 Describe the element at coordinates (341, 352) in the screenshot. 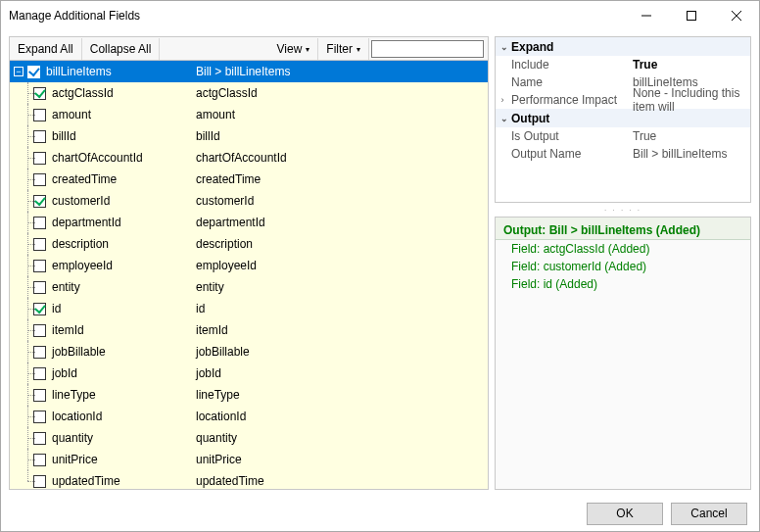

I see `node-path: jobBillable` at that location.